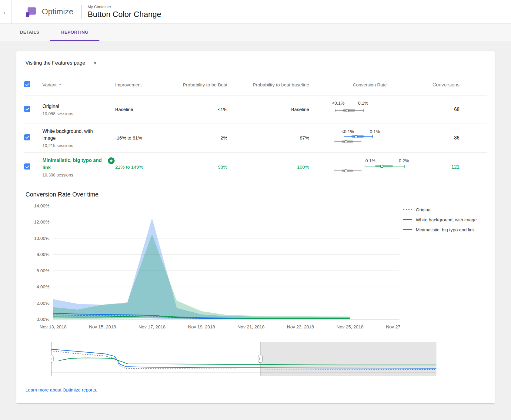 This screenshot has height=420, width=511. What do you see at coordinates (6, 12) in the screenshot?
I see `back-arrow-icon: ←` at bounding box center [6, 12].